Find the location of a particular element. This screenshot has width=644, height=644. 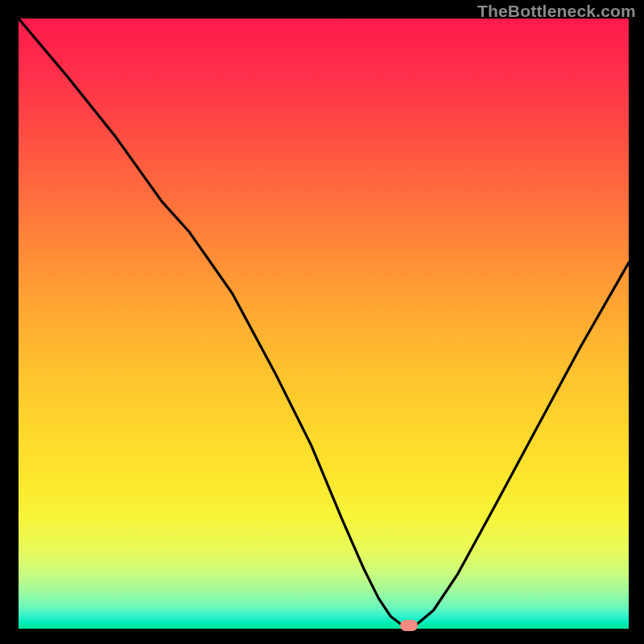

optimum-marker is located at coordinates (409, 625).